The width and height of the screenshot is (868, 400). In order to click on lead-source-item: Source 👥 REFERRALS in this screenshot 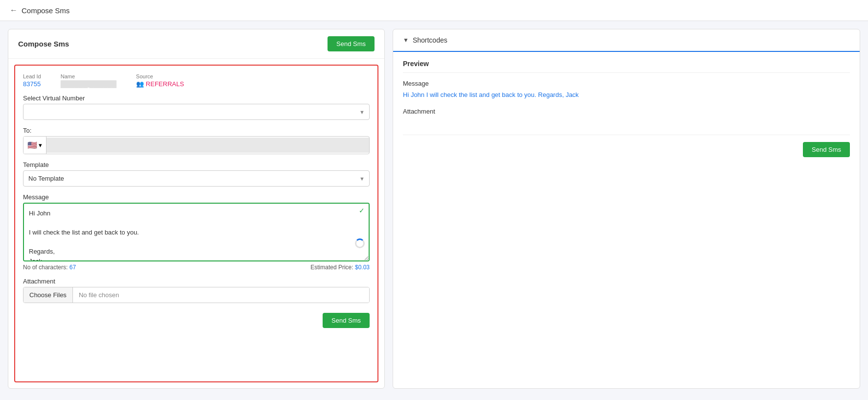, I will do `click(160, 80)`.